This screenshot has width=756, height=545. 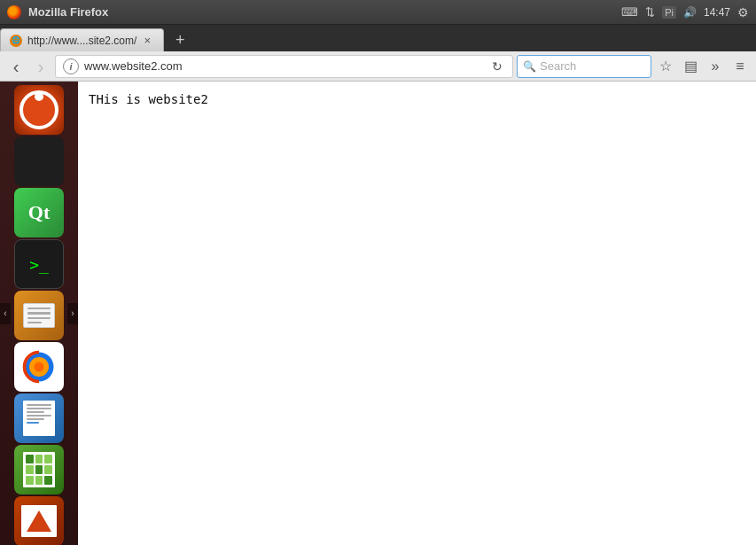 What do you see at coordinates (497, 66) in the screenshot?
I see `reload-button: ↻` at bounding box center [497, 66].